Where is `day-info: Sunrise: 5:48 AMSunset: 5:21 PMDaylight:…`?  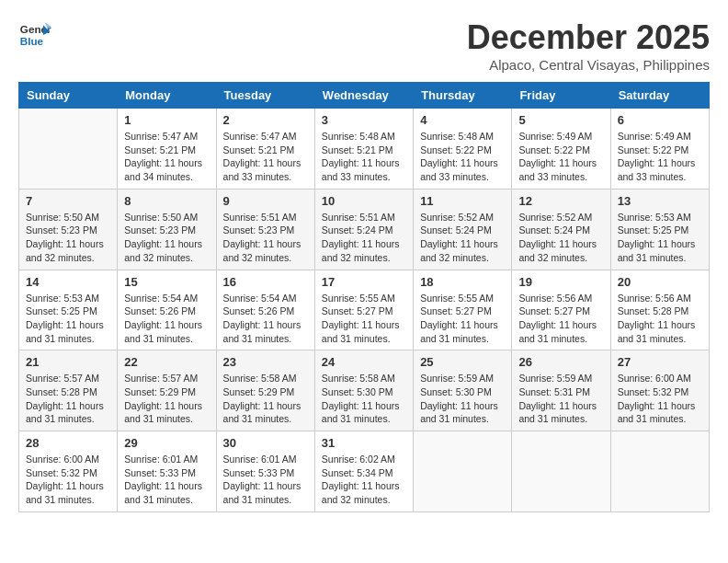 day-info: Sunrise: 5:48 AMSunset: 5:21 PMDaylight:… is located at coordinates (364, 156).